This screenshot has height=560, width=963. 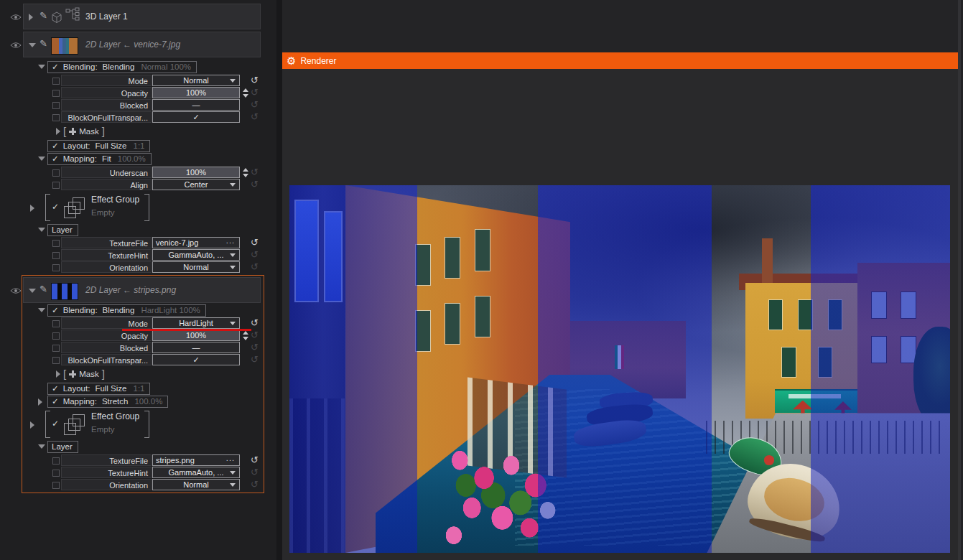 What do you see at coordinates (142, 290) in the screenshot?
I see `layer-row-stripes: ✎ 2D Layer ← stripes.png` at bounding box center [142, 290].